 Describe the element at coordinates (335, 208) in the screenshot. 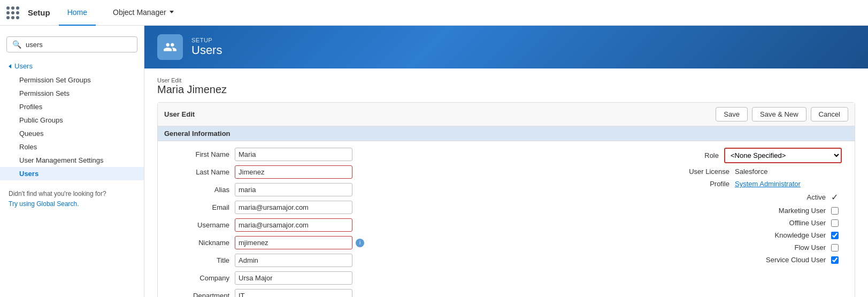

I see `email-row: Email` at that location.